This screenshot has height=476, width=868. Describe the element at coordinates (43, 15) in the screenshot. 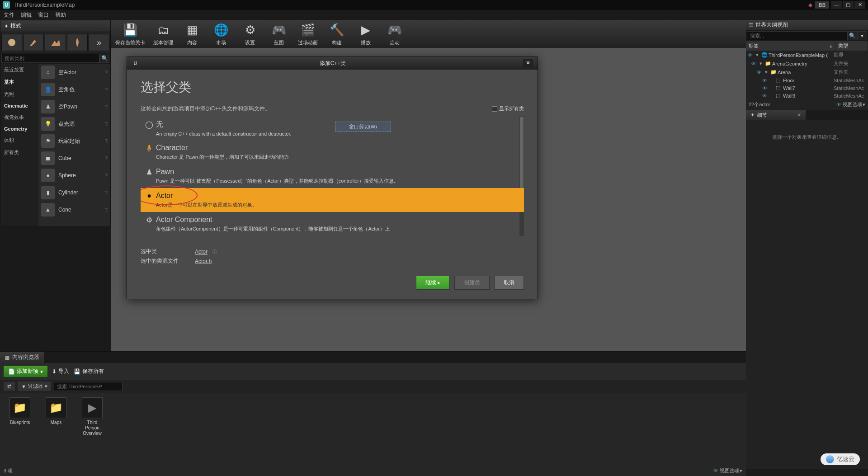

I see `menu-window: 窗口` at that location.